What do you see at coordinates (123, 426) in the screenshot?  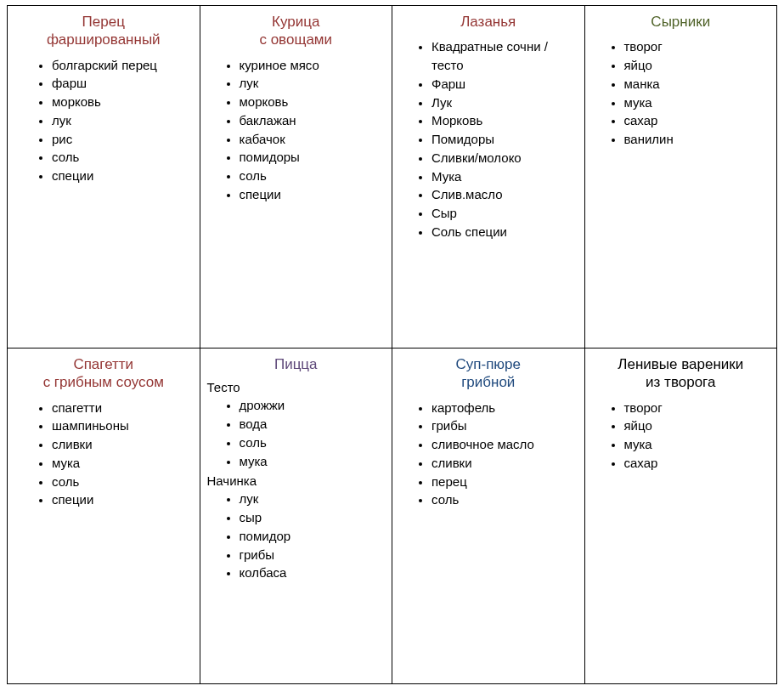 I see `ingredient-item: шампиньоны` at bounding box center [123, 426].